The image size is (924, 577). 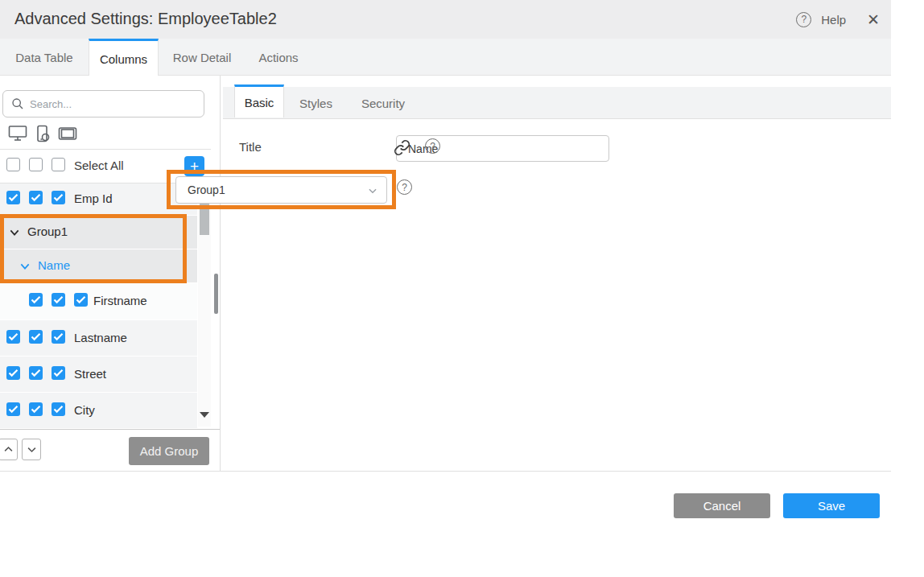 I want to click on move-up-button, so click(x=9, y=449).